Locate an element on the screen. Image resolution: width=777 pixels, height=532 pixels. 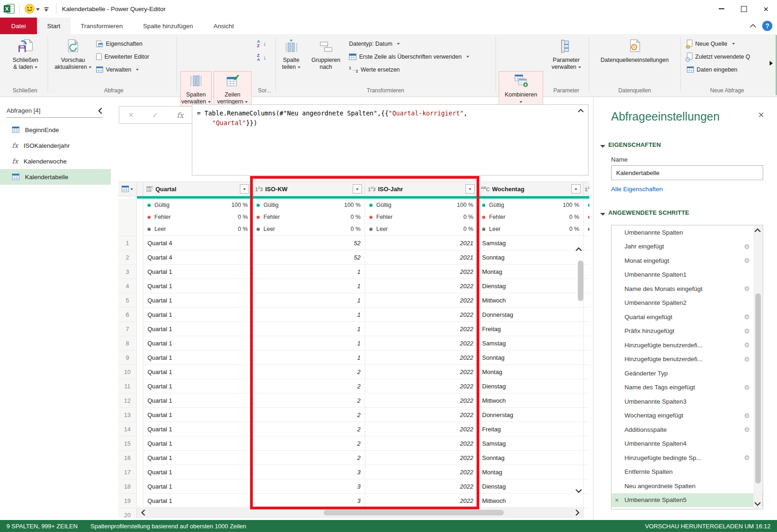
formula-input: = Table.RenameColumns(#"Neu angeordnete … is located at coordinates (390, 140).